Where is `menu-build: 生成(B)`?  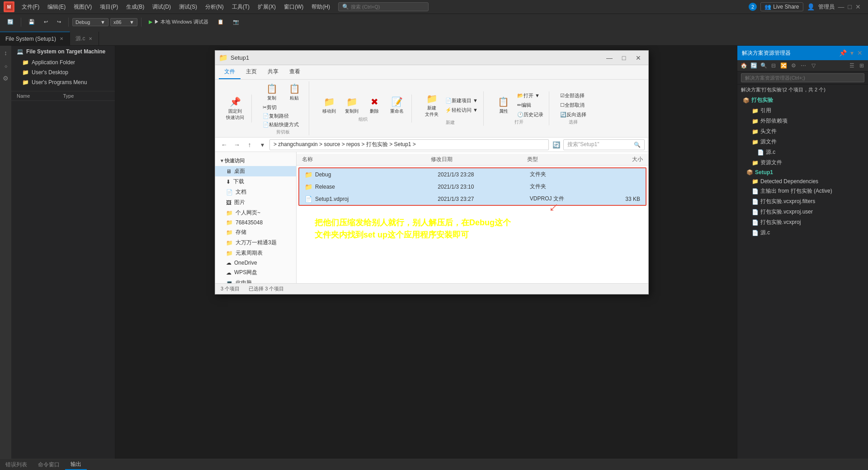 menu-build: 生成(B) is located at coordinates (135, 7).